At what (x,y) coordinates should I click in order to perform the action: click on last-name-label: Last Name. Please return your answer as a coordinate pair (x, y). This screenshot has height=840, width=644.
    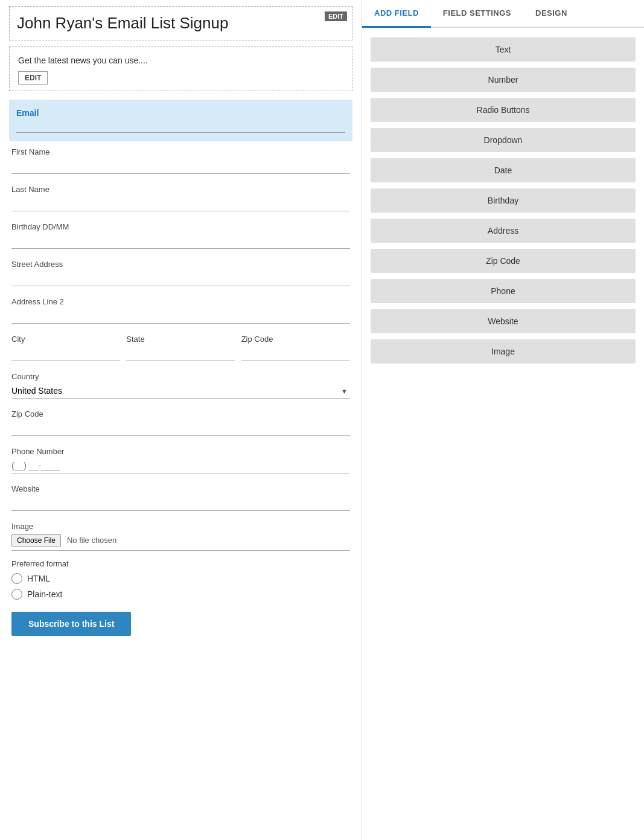
    Looking at the image, I should click on (181, 190).